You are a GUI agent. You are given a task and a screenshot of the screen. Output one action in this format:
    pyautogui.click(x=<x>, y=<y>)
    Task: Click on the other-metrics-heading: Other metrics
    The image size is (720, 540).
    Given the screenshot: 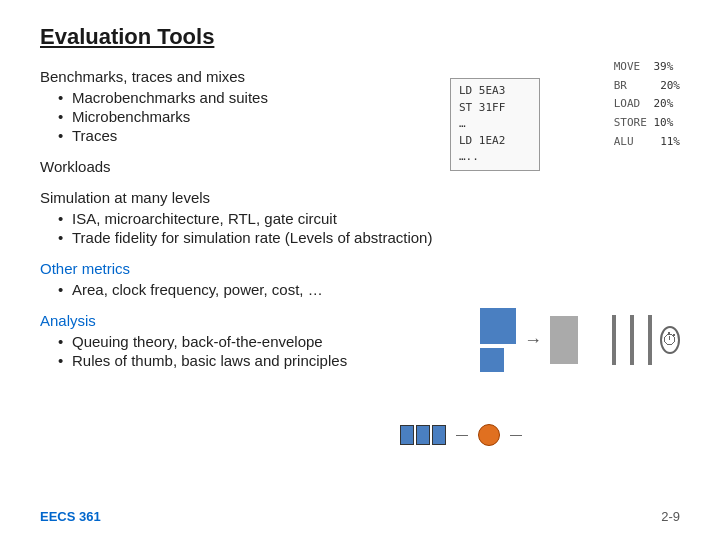 What is the action you would take?
    pyautogui.click(x=360, y=268)
    